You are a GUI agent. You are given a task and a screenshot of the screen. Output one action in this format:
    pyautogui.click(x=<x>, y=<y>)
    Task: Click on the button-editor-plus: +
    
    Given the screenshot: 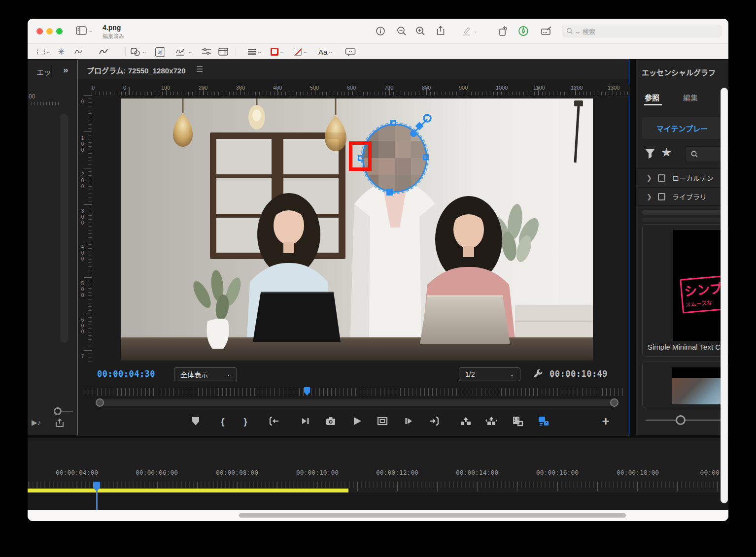 What is the action you would take?
    pyautogui.click(x=606, y=421)
    